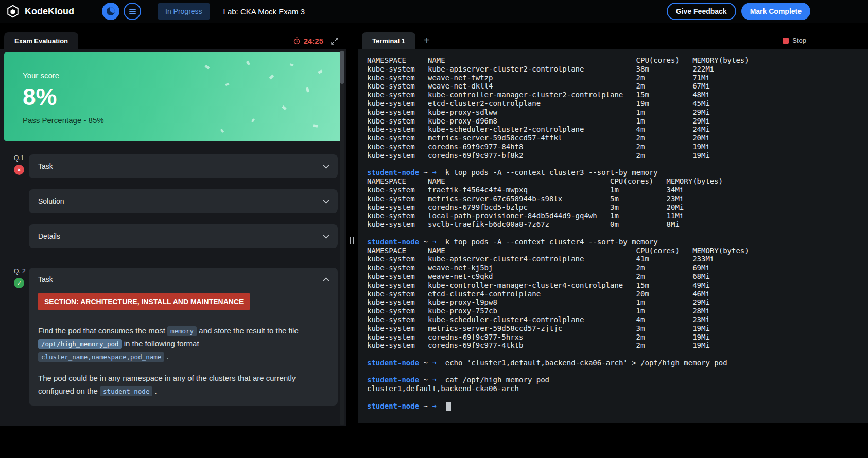 This screenshot has height=458, width=868. I want to click on terminal-table-row: kube-system metrics-server-59d58ccd57-zj…, so click(618, 328).